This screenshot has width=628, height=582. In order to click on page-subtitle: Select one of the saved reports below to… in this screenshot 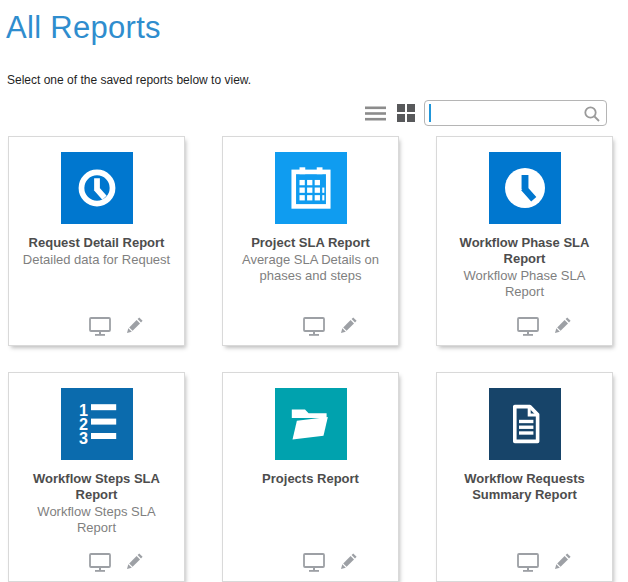, I will do `click(318, 80)`.